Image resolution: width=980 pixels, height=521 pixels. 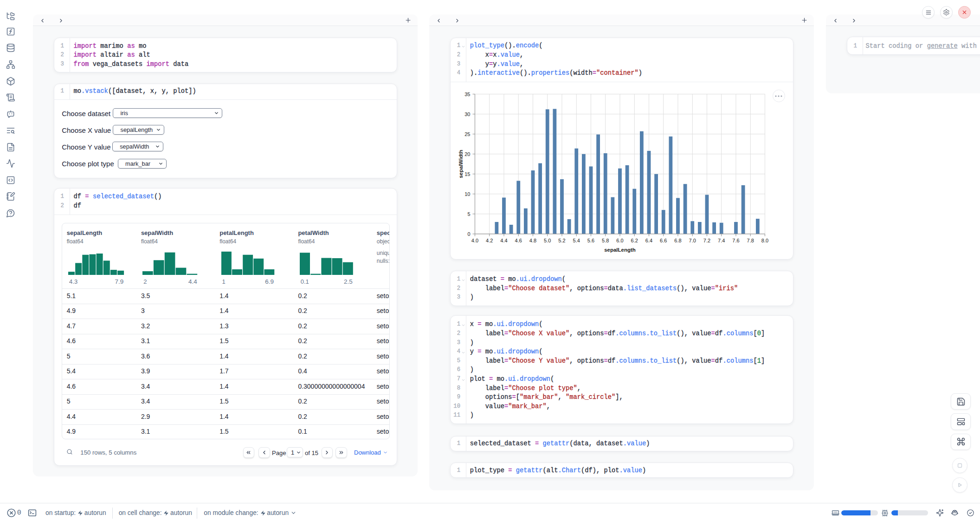 What do you see at coordinates (692, 241) in the screenshot?
I see `svg-text: 7.0` at bounding box center [692, 241].